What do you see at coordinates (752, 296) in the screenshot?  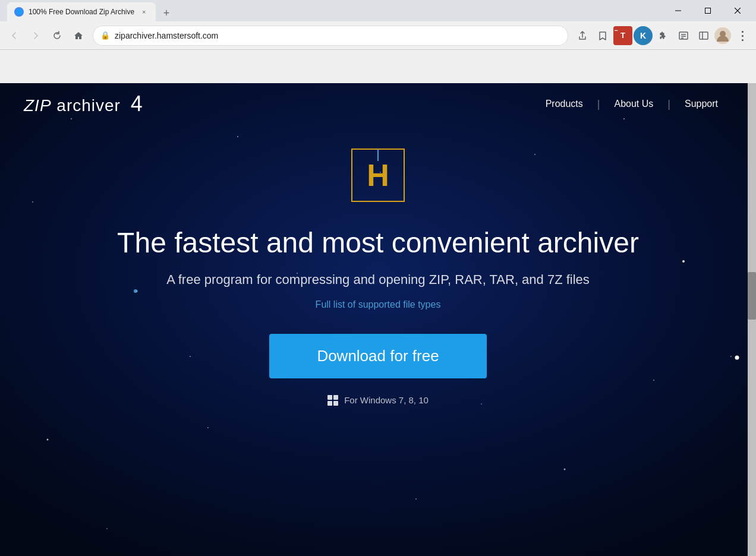 I see `scrollbar-thumb` at bounding box center [752, 296].